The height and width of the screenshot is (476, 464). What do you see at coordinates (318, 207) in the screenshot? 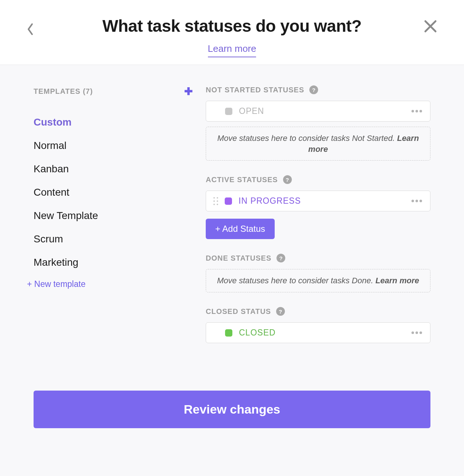
I see `active-section: ACTIVE STATUSES ? IN PROGRESS + Add Stat…` at bounding box center [318, 207].